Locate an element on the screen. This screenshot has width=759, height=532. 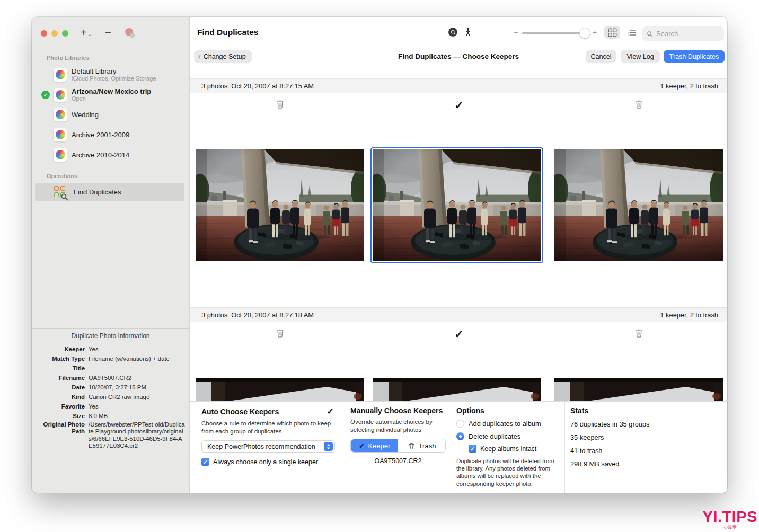
find-duplicates-icon is located at coordinates (60, 192).